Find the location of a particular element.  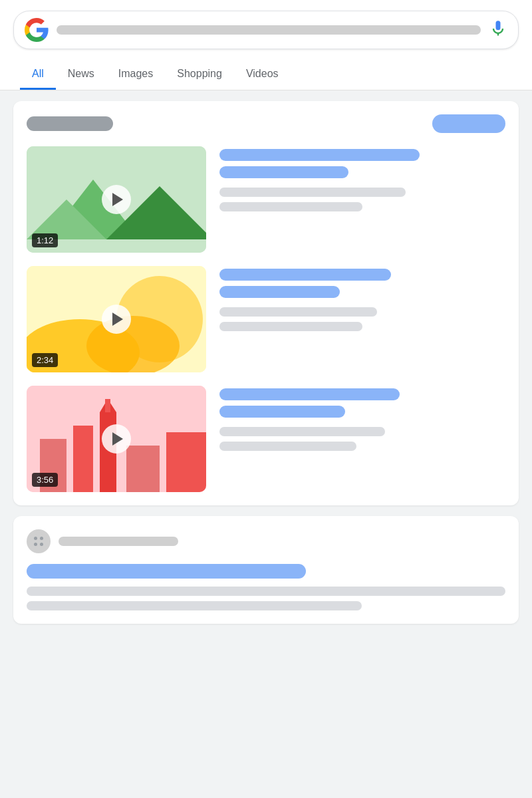

video-thumbnail-2: 2:34 is located at coordinates (116, 319).